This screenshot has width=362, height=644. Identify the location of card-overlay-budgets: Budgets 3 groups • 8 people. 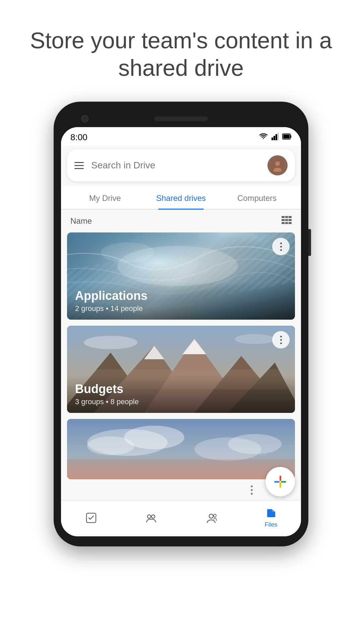
(181, 394).